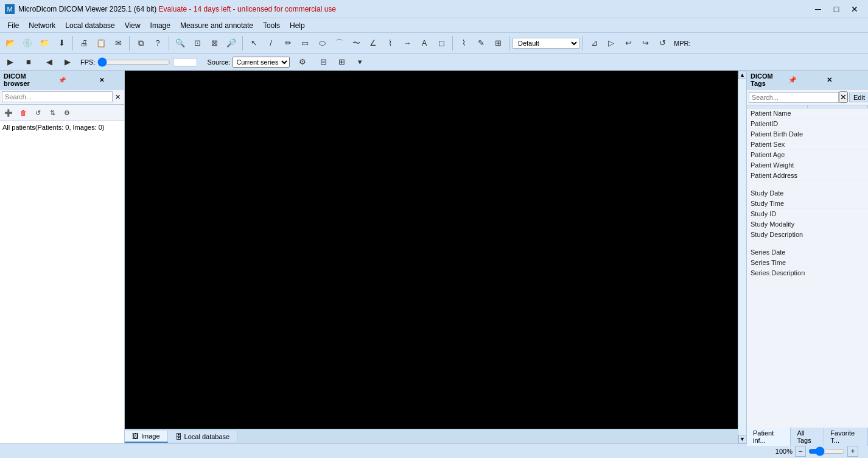 The image size is (868, 458). What do you see at coordinates (498, 43) in the screenshot?
I see `wl-tool: ⊞` at bounding box center [498, 43].